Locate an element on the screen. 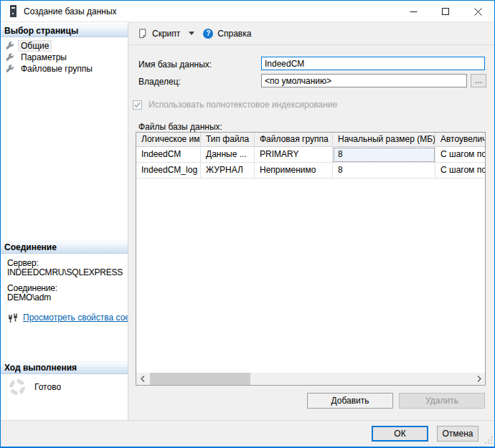  cell-filegroup: PRIMARY is located at coordinates (294, 155).